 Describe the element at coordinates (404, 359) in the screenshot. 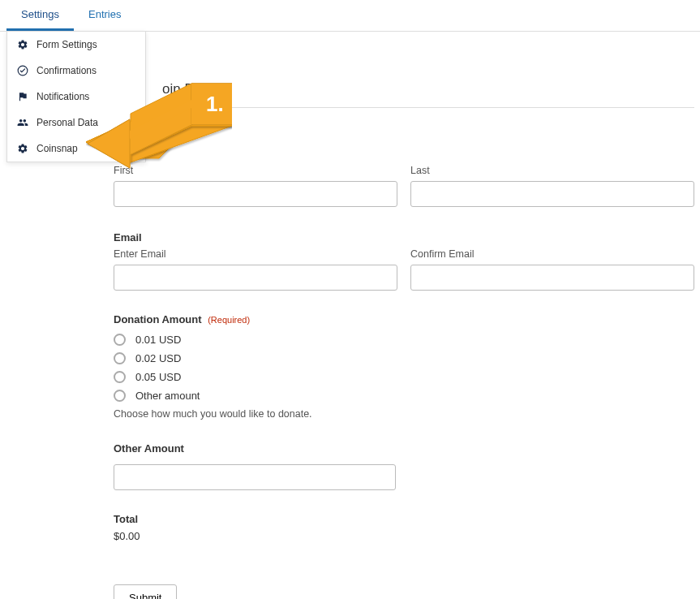

I see `donation-option-2: 0.02 USD` at that location.